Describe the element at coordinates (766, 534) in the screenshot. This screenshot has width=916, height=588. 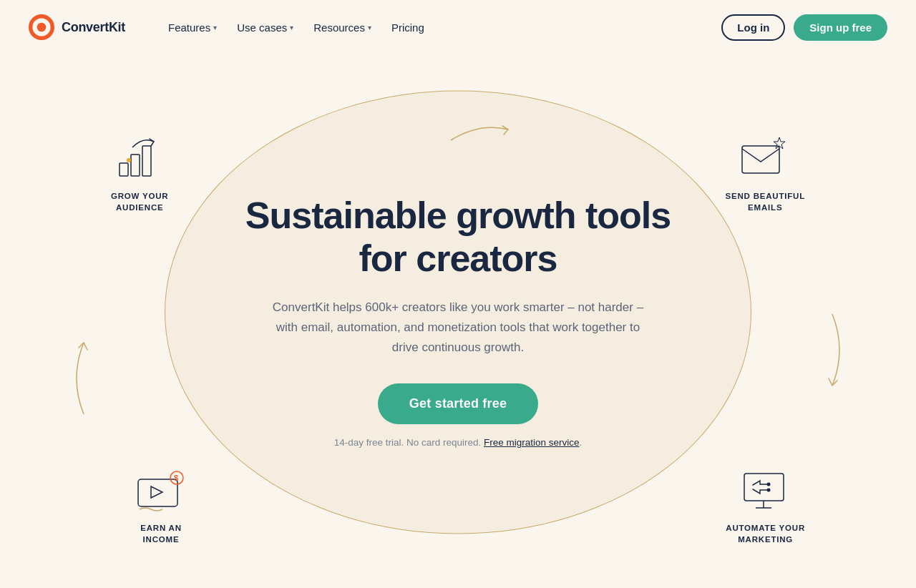
I see `feature-automate-label: AUTOMATE YOUR MARKETING` at that location.